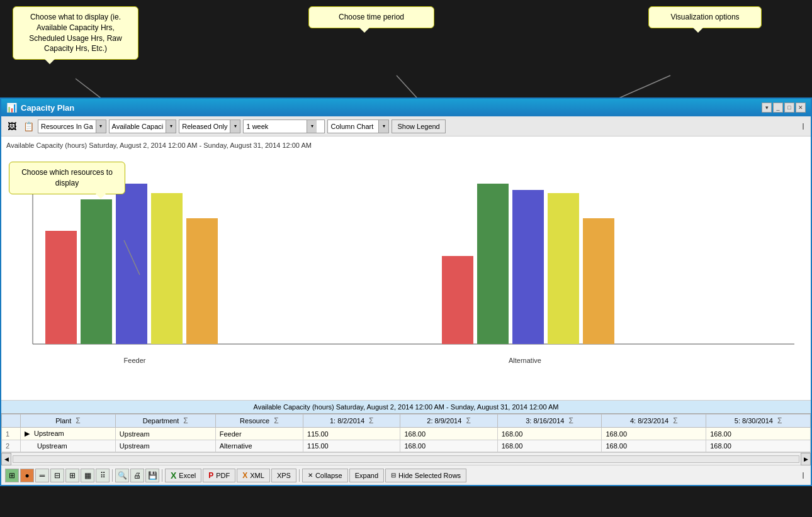  What do you see at coordinates (550, 421) in the screenshot?
I see `col-date3-header: 3: 8/16/2014 Σ` at bounding box center [550, 421].